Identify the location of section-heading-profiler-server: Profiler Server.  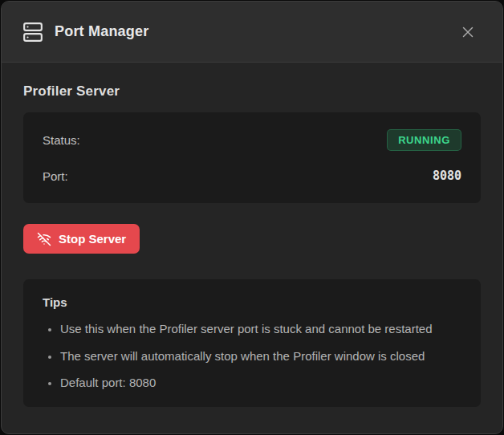
(252, 91).